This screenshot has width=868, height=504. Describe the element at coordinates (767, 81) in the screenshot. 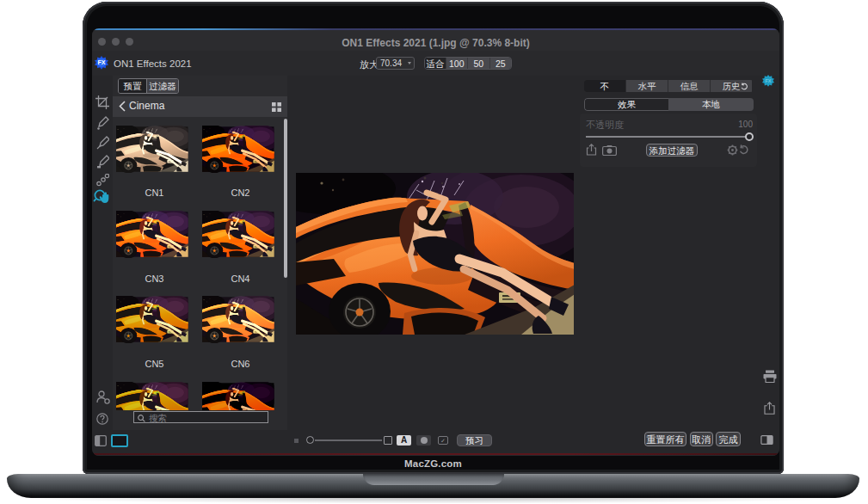

I see `svg-text: FX` at that location.